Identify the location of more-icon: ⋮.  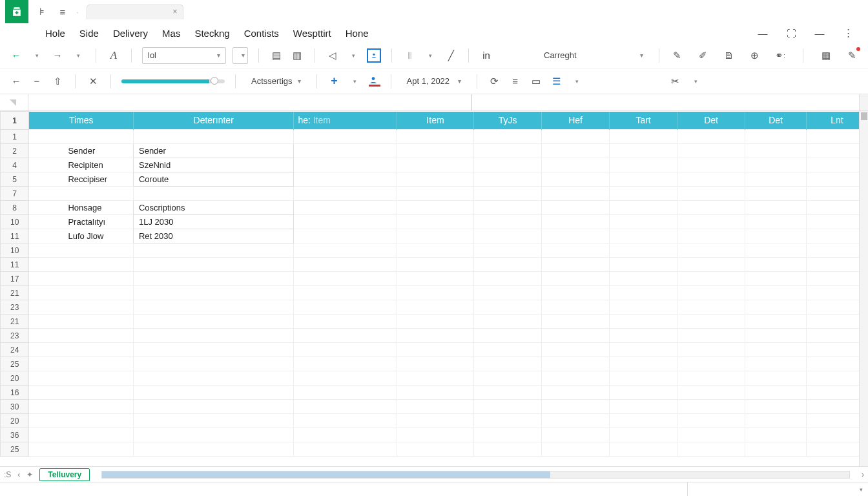
(848, 33).